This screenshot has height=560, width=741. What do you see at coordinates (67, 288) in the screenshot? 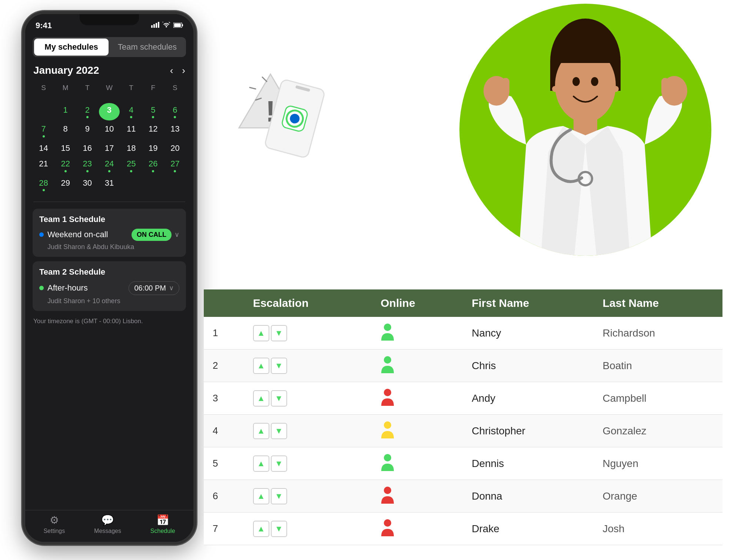
I see `schedule-name-2: After-hours` at bounding box center [67, 288].